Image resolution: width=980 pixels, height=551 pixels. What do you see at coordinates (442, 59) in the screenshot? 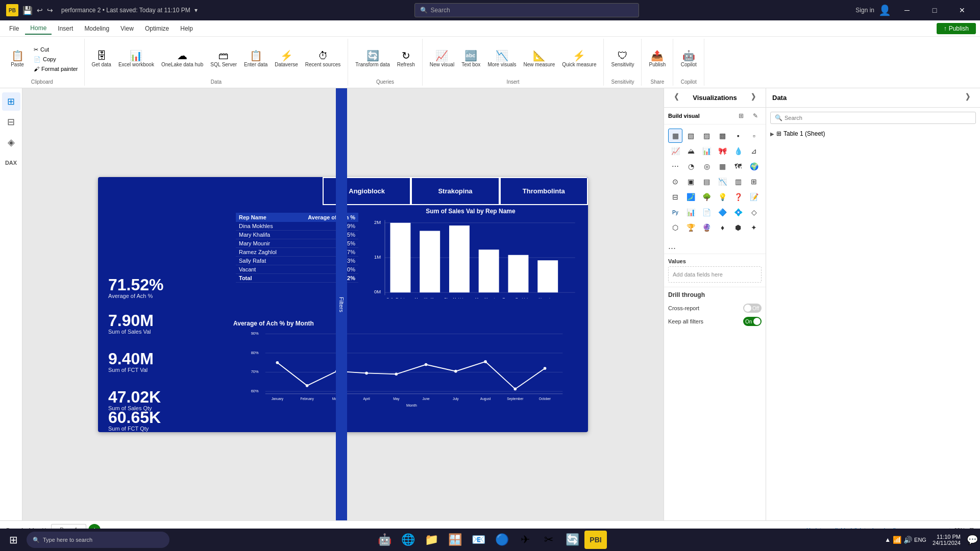
I see `new-visual-button: 📈 New visual` at bounding box center [442, 59].